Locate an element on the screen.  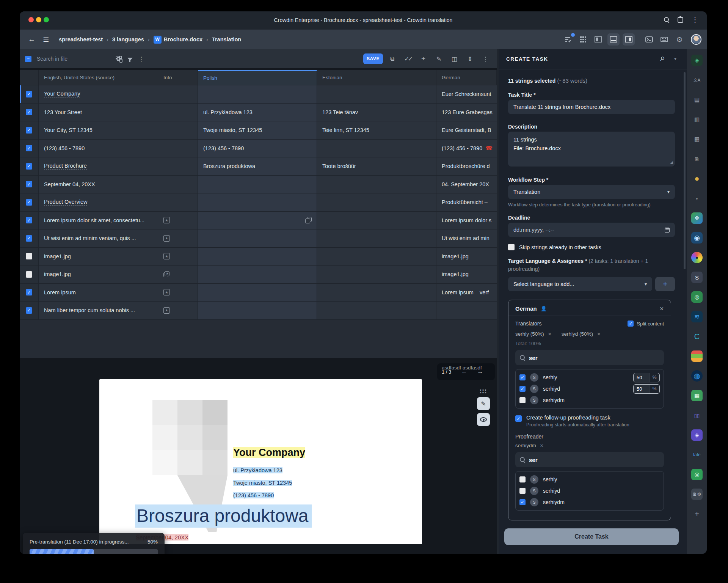
late-logo-icon: late is located at coordinates (697, 455).